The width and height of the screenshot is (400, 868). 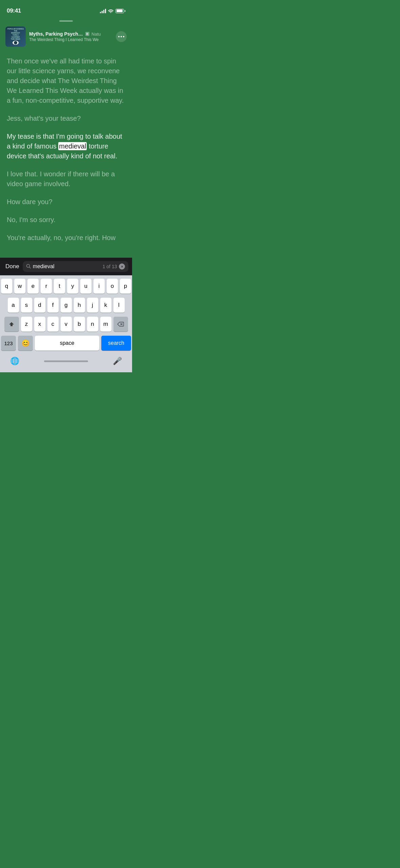 I want to click on key-n: n, so click(x=93, y=324).